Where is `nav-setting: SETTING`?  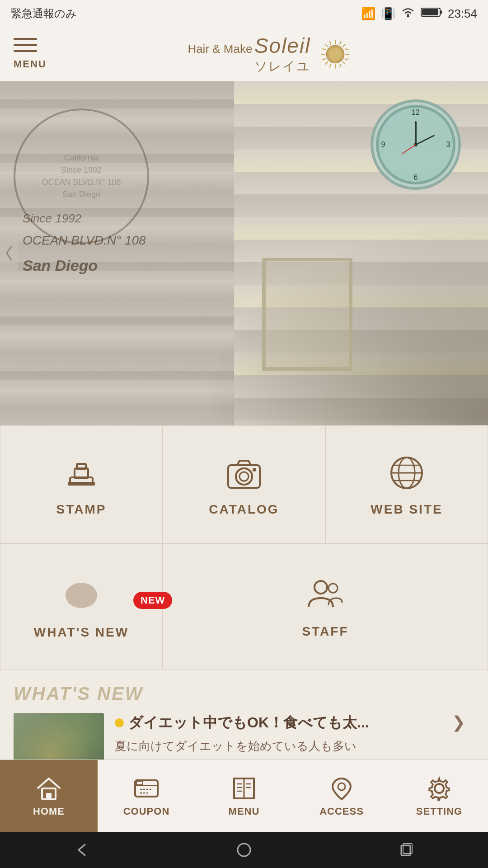
nav-setting: SETTING is located at coordinates (439, 796).